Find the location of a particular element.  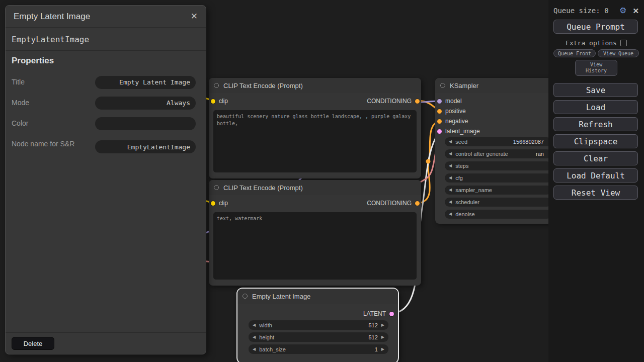

queue-prompt-button: Queue Prompt is located at coordinates (596, 27).